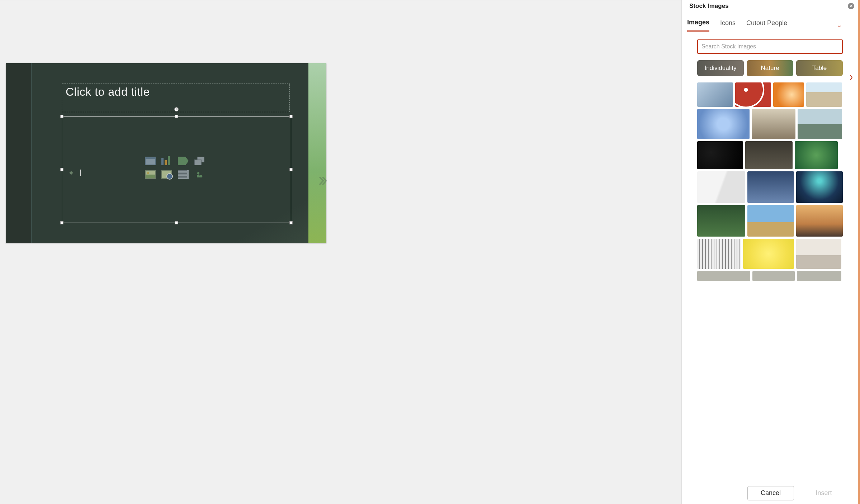  What do you see at coordinates (291, 223) in the screenshot?
I see `resize-handle-br` at bounding box center [291, 223].